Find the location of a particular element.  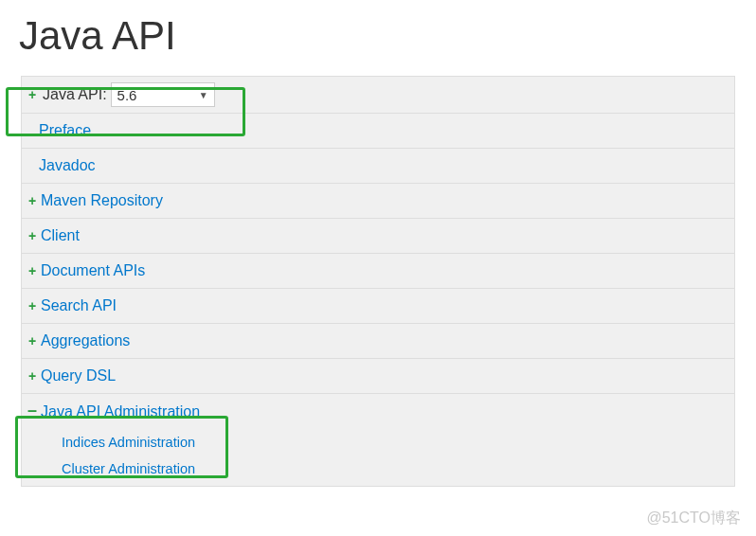

client-link: Client is located at coordinates (61, 236).